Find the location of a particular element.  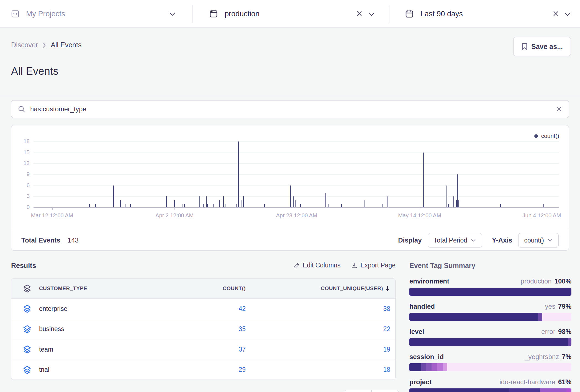

y-axis-tick-label: 15 is located at coordinates (22, 152).